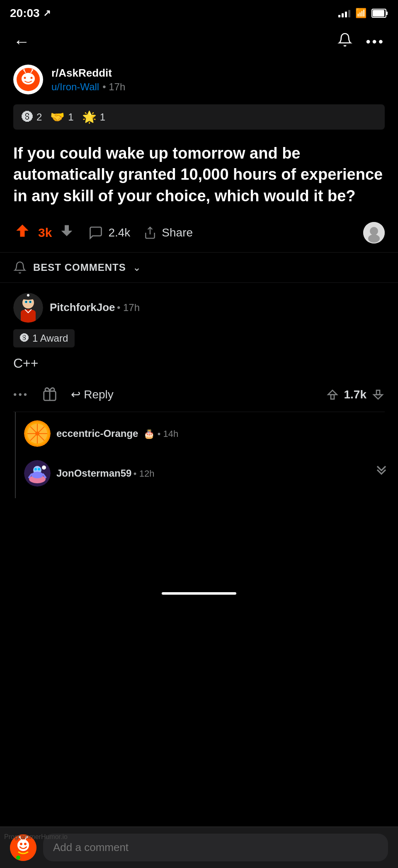 The width and height of the screenshot is (398, 868). Describe the element at coordinates (199, 847) in the screenshot. I see `comment-input-bar` at that location.